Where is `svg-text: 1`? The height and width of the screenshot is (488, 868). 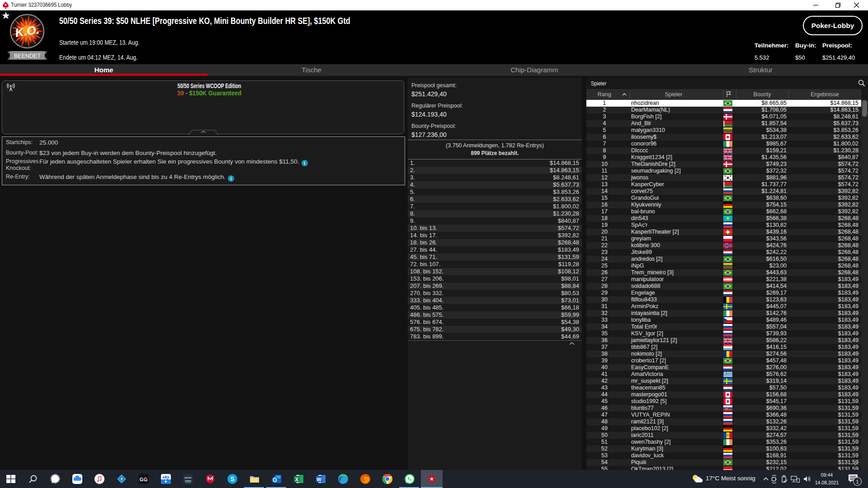
svg-text: 1 is located at coordinates (857, 482).